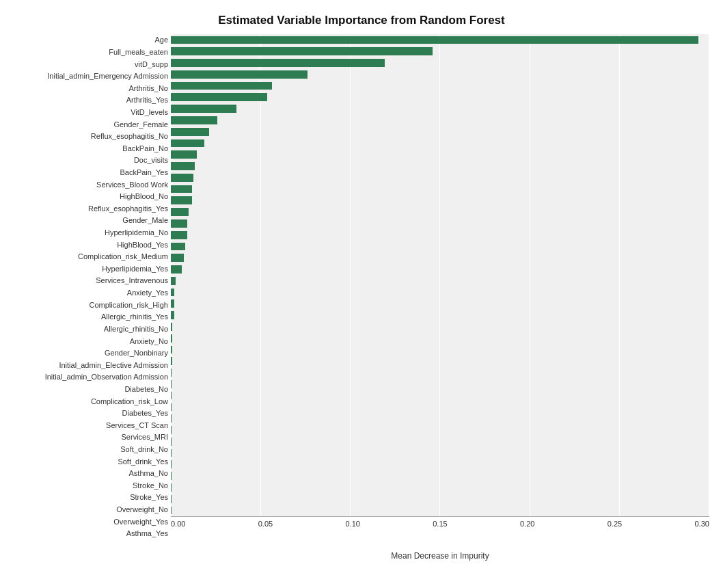 The height and width of the screenshot is (588, 723). What do you see at coordinates (91, 185) in the screenshot?
I see `y-label: Services_Blood Work` at bounding box center [91, 185].